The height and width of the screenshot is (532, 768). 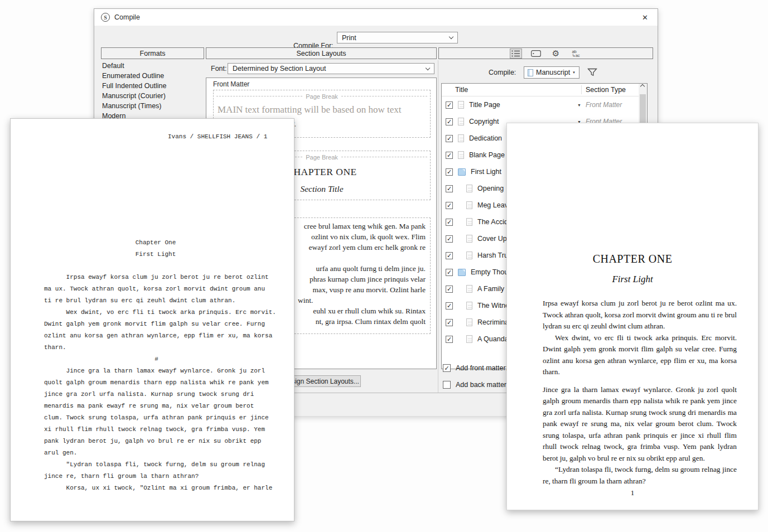 I want to click on book-page-number: 1, so click(x=632, y=493).